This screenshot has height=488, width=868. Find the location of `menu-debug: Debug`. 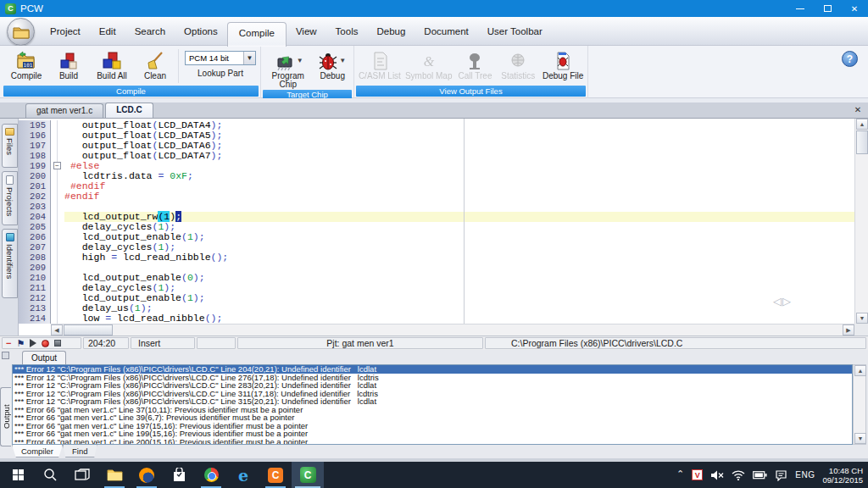

menu-debug: Debug is located at coordinates (391, 31).